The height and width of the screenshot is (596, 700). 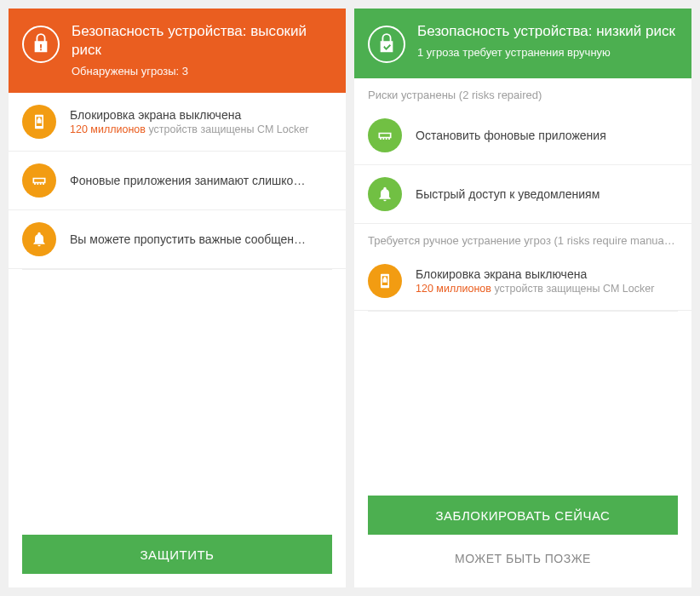 I want to click on item-text: Вы можете пропустить важные сообщен…, so click(x=201, y=239).